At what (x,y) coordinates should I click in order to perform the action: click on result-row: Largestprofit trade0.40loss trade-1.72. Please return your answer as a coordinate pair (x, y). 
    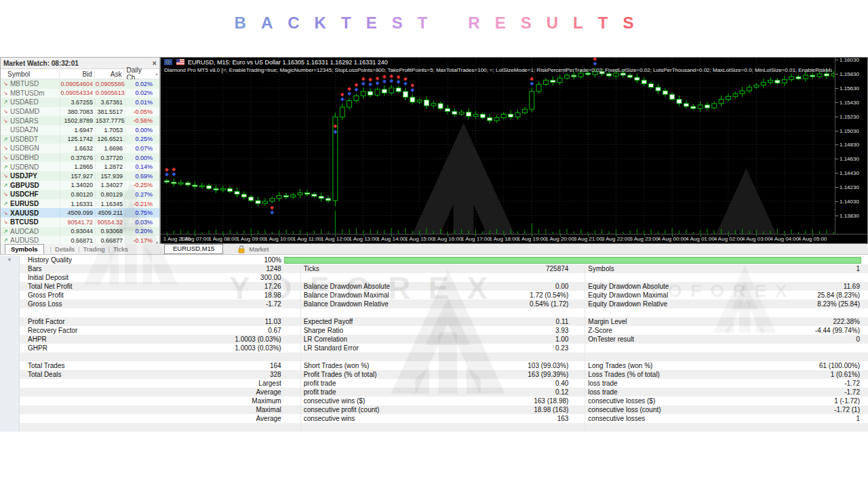
    Looking at the image, I should click on (434, 384).